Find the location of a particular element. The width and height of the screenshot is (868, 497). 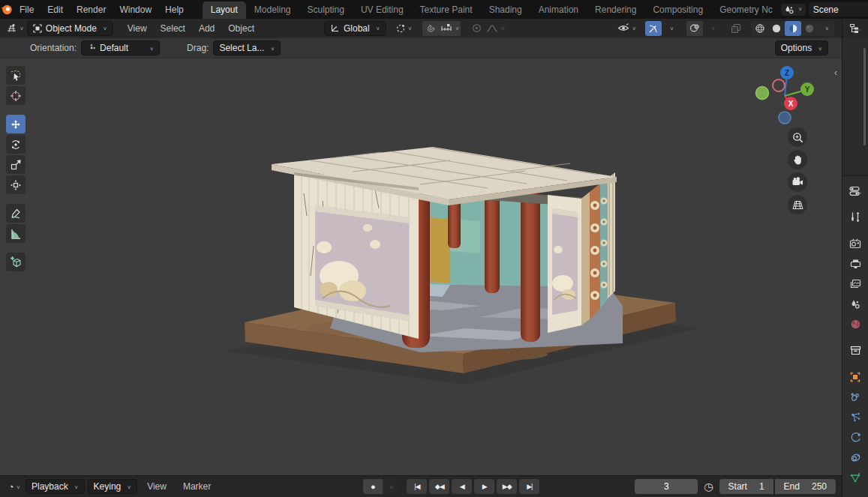

sidebar-collapse-chevron: ‹ is located at coordinates (836, 73).